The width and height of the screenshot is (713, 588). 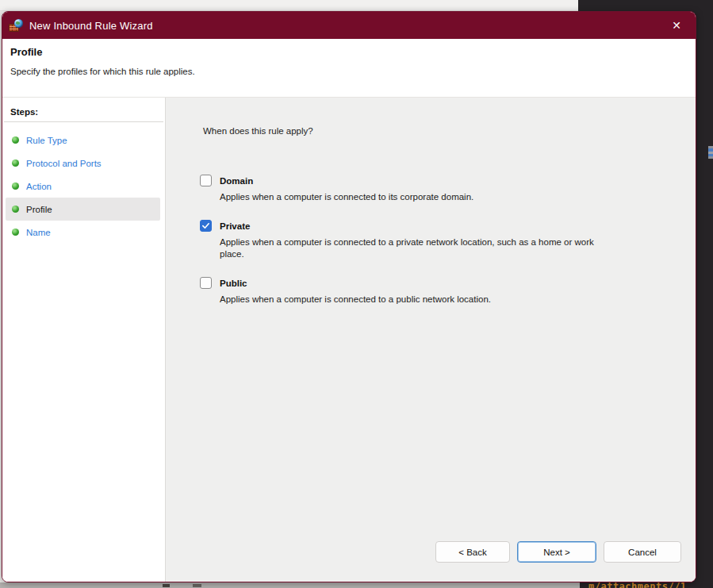 I want to click on sidebar-item-label: Name, so click(x=38, y=233).